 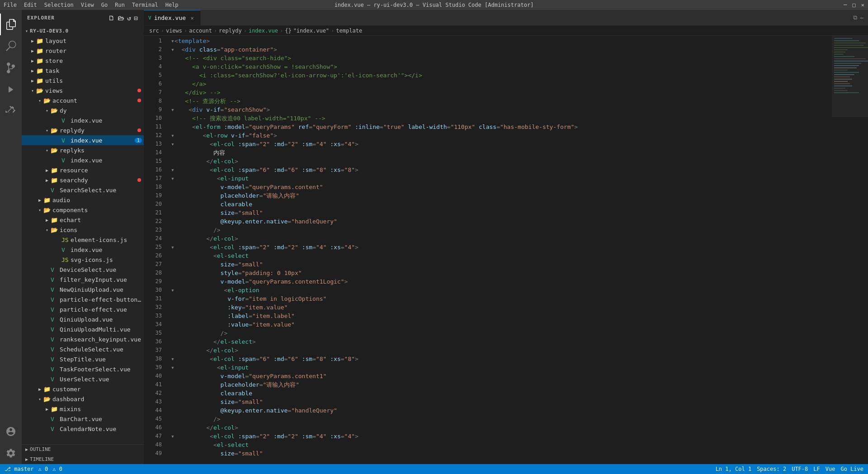 I want to click on editor-actions: ⧉ ⋯, so click(x=858, y=18).